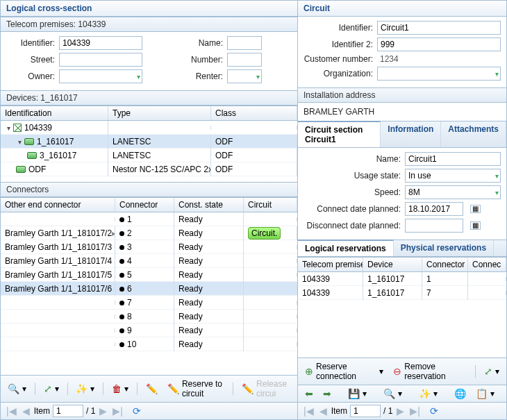 The width and height of the screenshot is (507, 420). Describe the element at coordinates (453, 176) in the screenshot. I see `sec-usage-select: In use▾` at that location.